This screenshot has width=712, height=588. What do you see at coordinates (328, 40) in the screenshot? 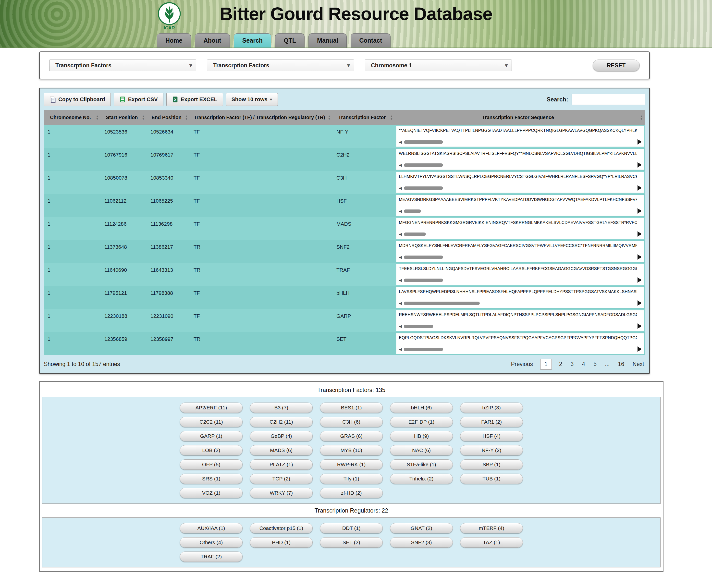
I see `nav-tab: Manual` at bounding box center [328, 40].